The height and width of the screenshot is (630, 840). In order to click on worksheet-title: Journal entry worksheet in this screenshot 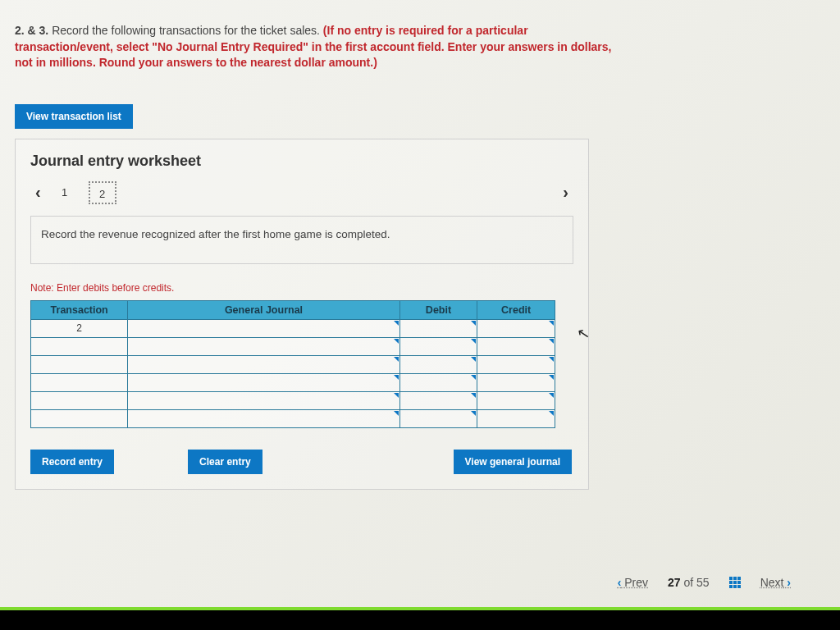, I will do `click(302, 161)`.